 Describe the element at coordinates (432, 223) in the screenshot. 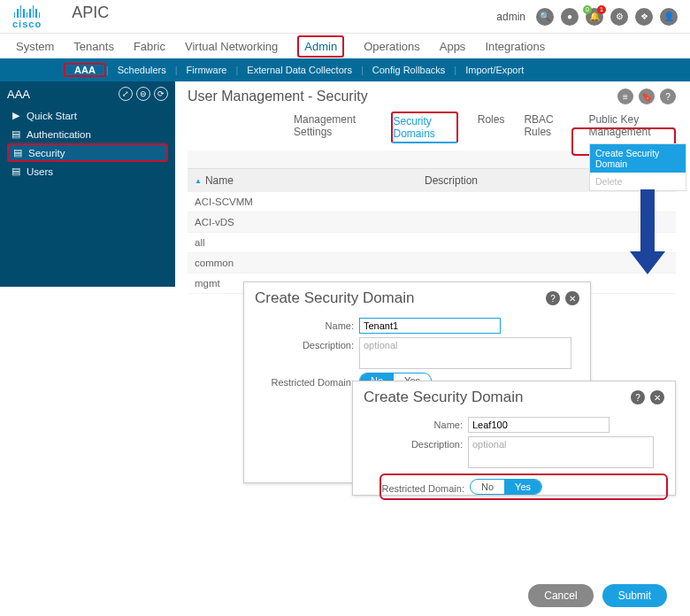

I see `table-row: ACI-vDS` at that location.